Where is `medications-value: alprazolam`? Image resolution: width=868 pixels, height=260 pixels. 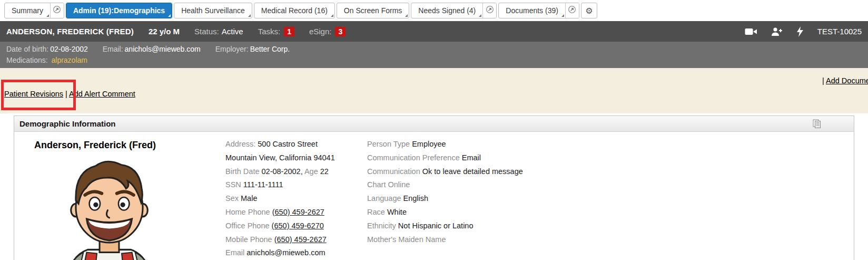 medications-value: alprazolam is located at coordinates (69, 60).